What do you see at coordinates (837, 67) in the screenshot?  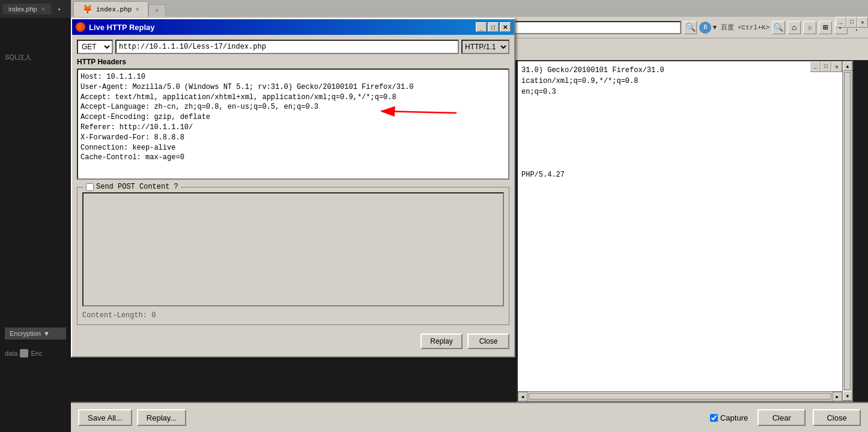 I see `rp-close-btn: ✕` at bounding box center [837, 67].